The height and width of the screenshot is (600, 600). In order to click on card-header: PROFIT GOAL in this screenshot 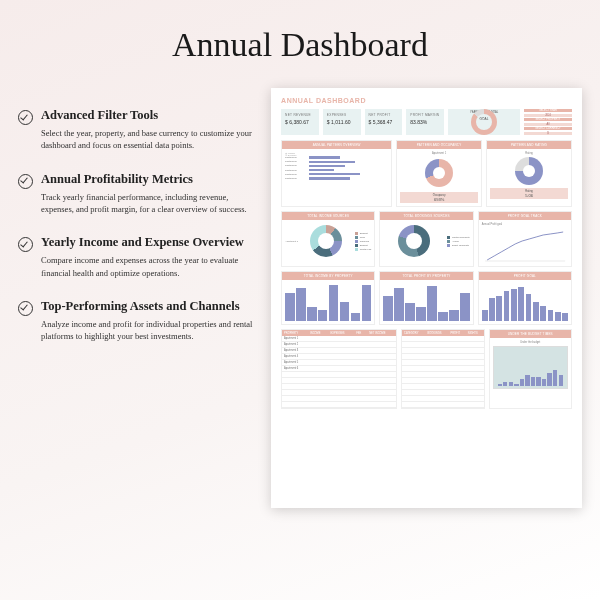, I will do `click(525, 276)`.